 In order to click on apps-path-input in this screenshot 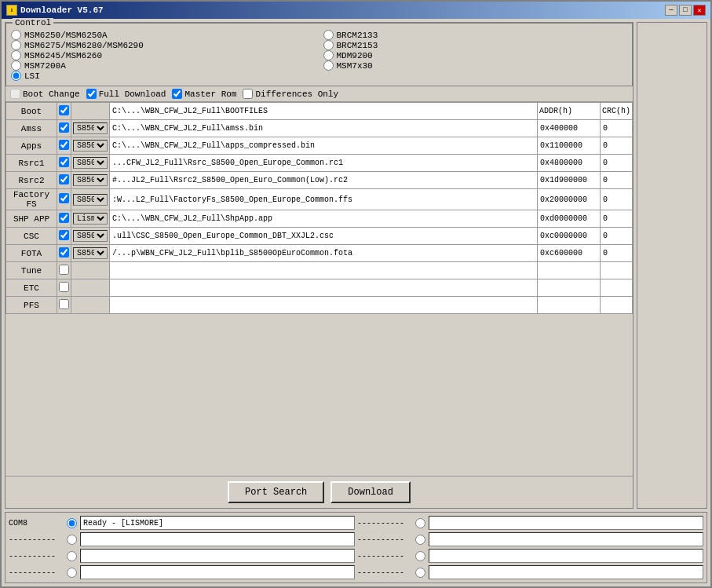, I will do `click(323, 146)`.